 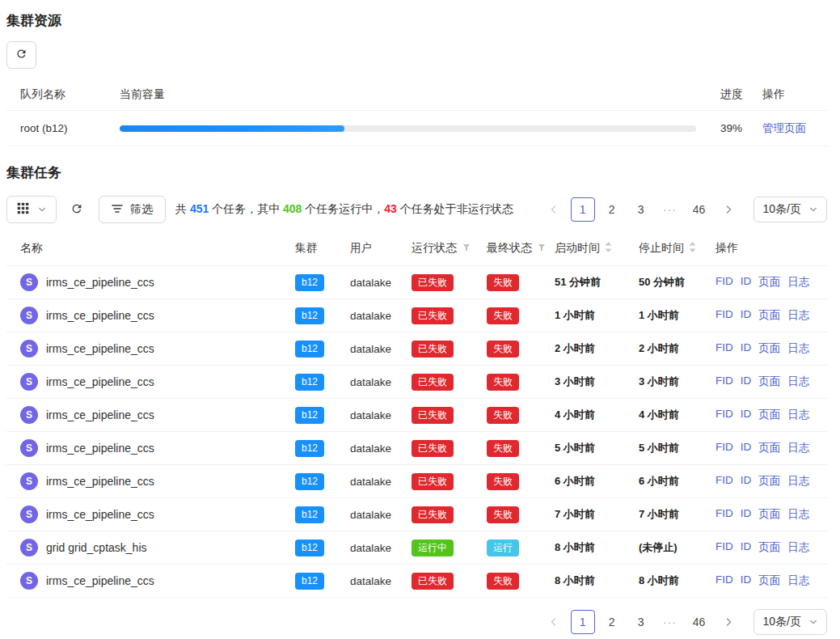 What do you see at coordinates (97, 548) in the screenshot?
I see `task-name: grid grid_cptask_his` at bounding box center [97, 548].